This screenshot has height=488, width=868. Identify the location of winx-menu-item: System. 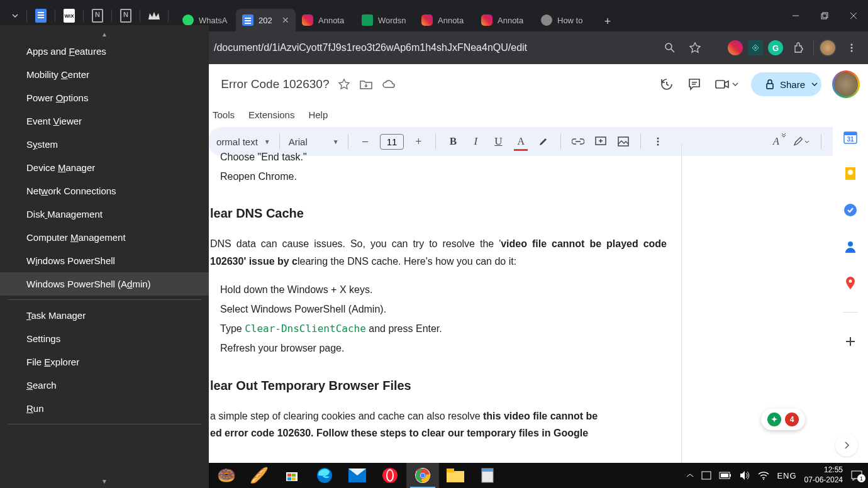
(104, 145).